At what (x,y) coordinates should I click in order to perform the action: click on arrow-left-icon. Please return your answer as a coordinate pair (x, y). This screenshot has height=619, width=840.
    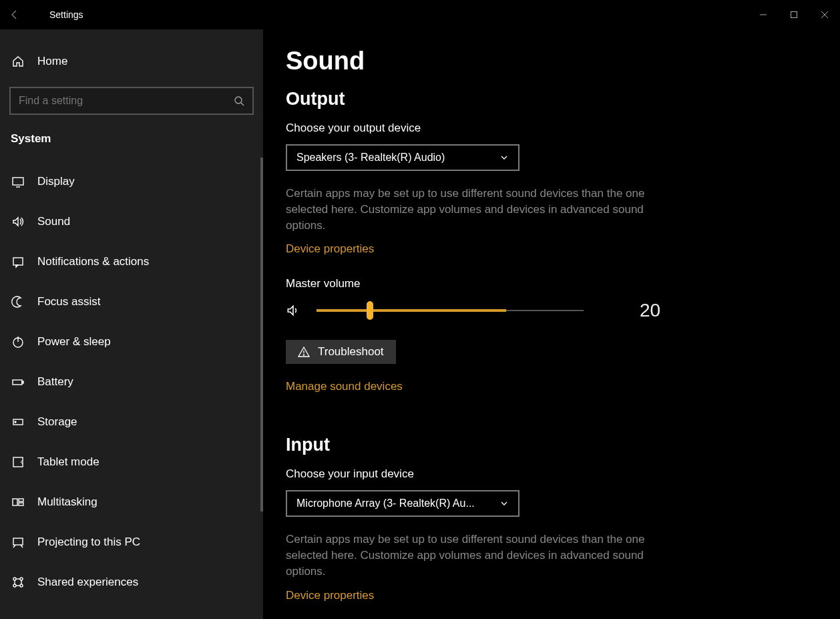
    Looking at the image, I should click on (15, 15).